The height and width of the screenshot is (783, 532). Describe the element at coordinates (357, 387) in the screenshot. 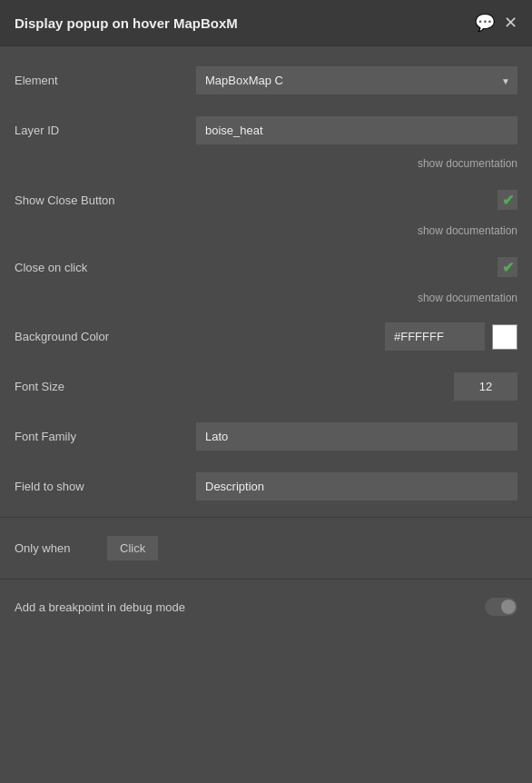

I see `font-size-control` at that location.